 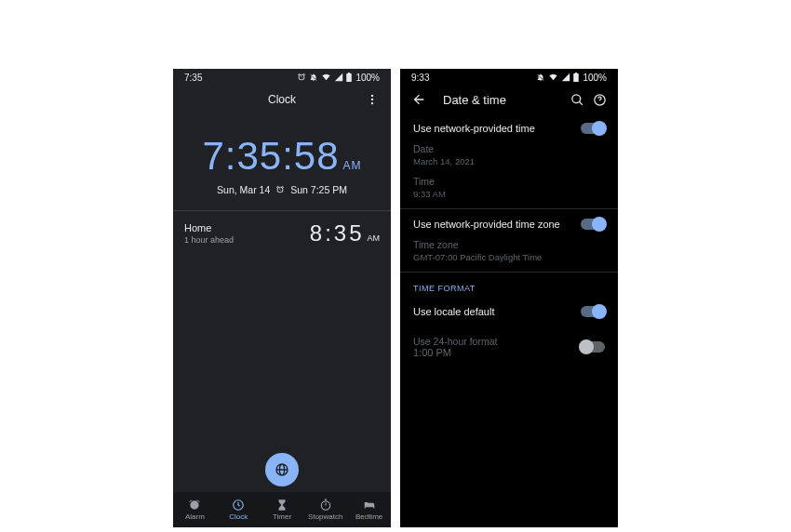 I want to click on nav-label: Stopwatch, so click(x=326, y=517).